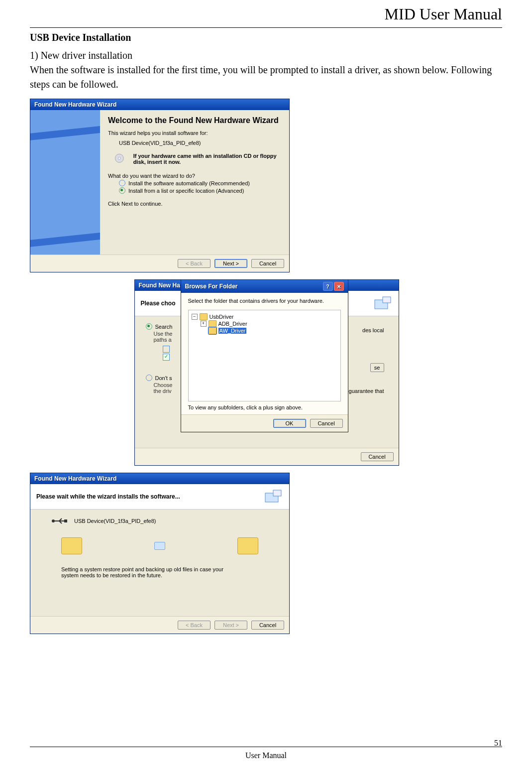 Image resolution: width=532 pixels, height=772 pixels. Describe the element at coordinates (265, 317) in the screenshot. I see `tree-node-usbdriver: − UsbDriver` at that location.